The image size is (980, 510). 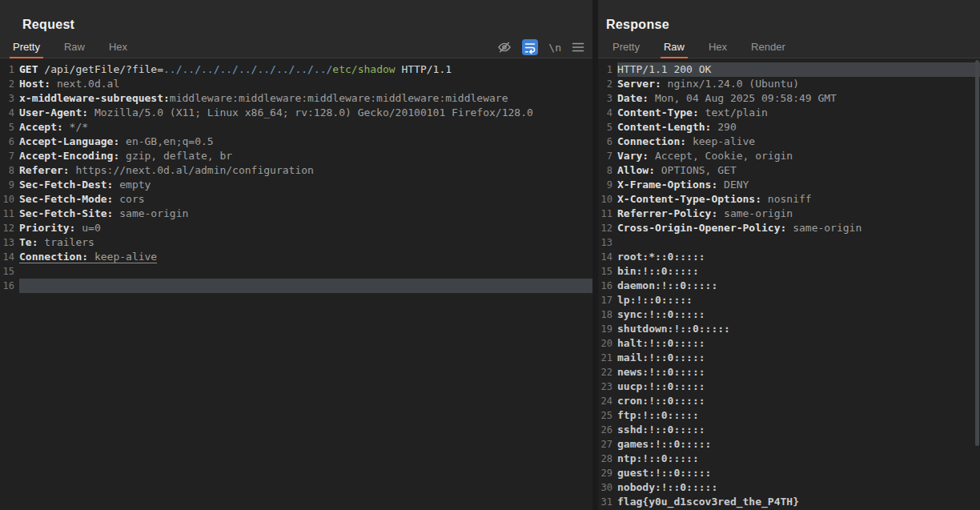 What do you see at coordinates (789, 127) in the screenshot?
I see `code-line-5: 5Content-Length: 290` at bounding box center [789, 127].